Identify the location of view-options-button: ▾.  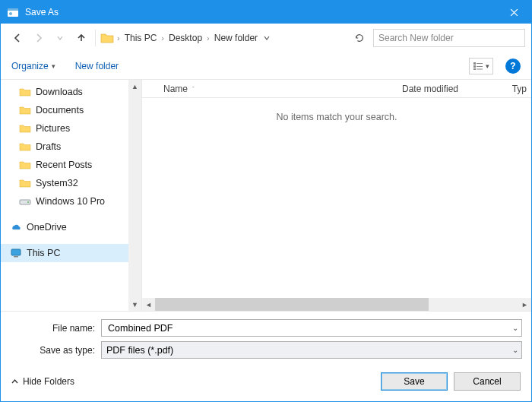
(481, 66).